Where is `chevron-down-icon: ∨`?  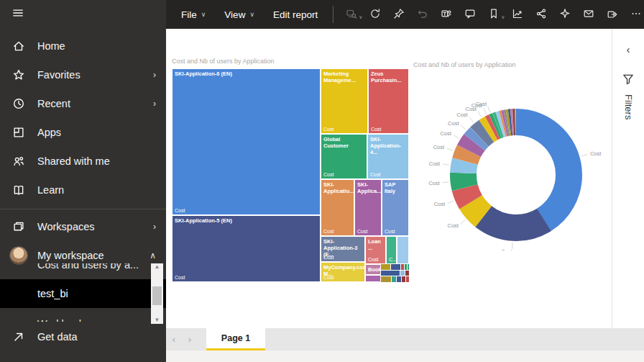
chevron-down-icon: ∨ is located at coordinates (204, 14).